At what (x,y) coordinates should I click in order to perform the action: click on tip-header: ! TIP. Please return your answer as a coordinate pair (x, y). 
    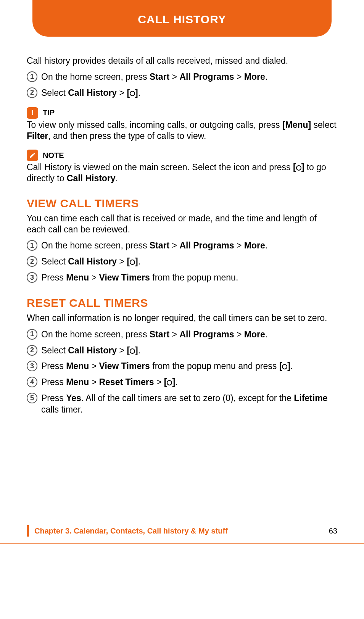
    Looking at the image, I should click on (182, 113).